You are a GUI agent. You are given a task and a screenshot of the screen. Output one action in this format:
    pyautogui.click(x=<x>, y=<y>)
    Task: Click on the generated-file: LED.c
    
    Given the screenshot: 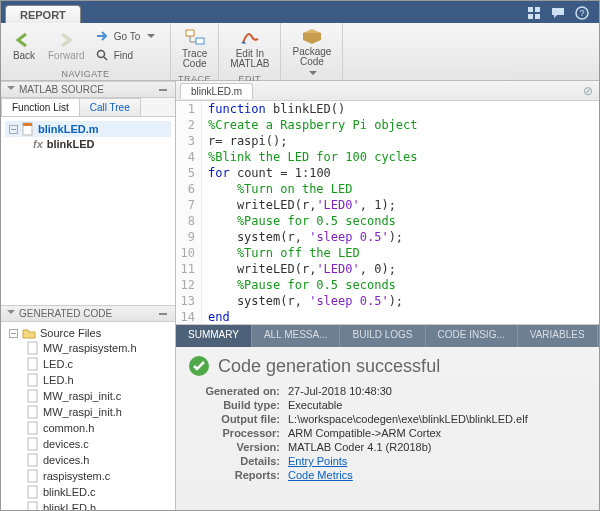 What is the action you would take?
    pyautogui.click(x=88, y=364)
    